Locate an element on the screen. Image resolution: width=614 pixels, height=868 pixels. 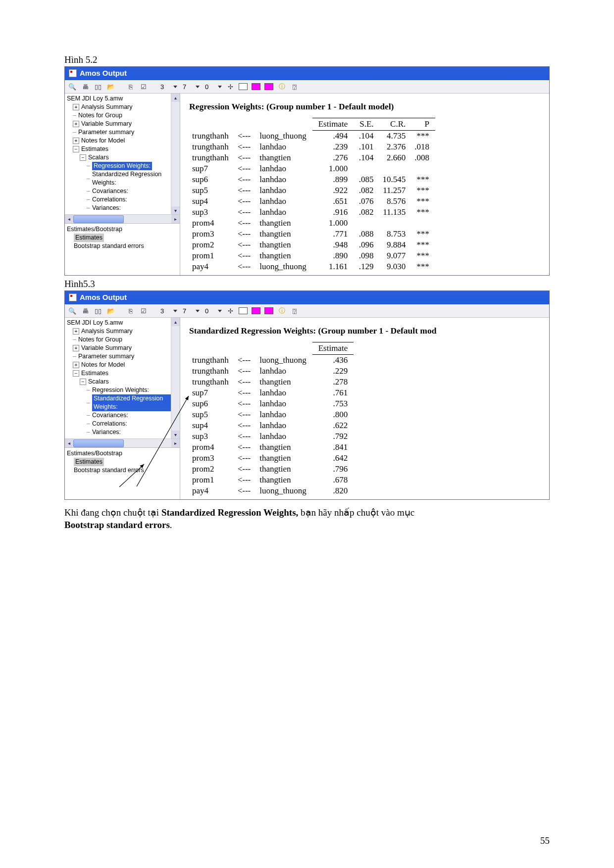
table-header is located at coordinates (246, 348).